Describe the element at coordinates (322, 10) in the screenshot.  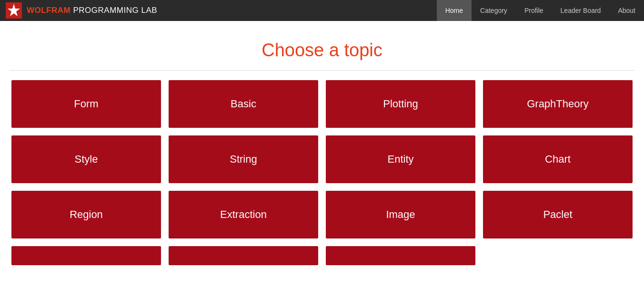
I see `navbar: WOLFRAM PROGRAMMING LAB Home Category Pr…` at that location.